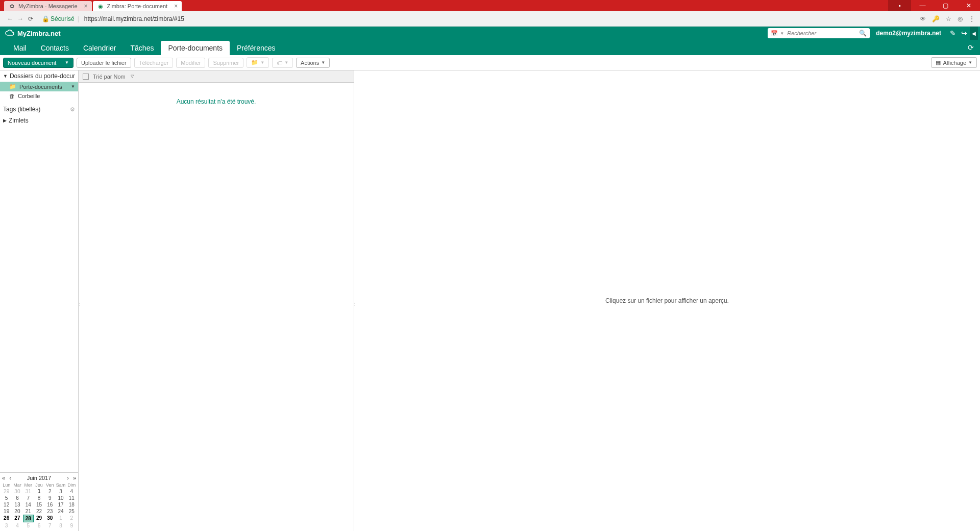 The image size is (980, 531). Describe the element at coordinates (17, 512) in the screenshot. I see `cal-day-cell: 20` at that location.